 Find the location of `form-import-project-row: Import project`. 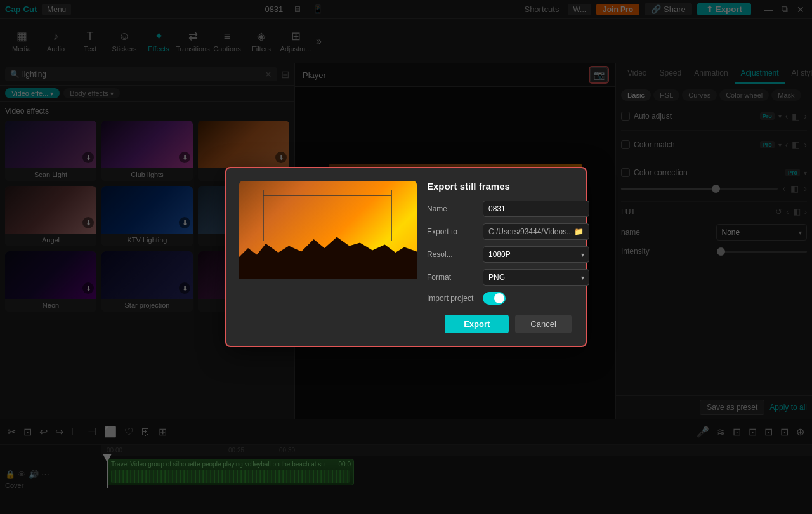

form-import-project-row: Import project is located at coordinates (508, 298).